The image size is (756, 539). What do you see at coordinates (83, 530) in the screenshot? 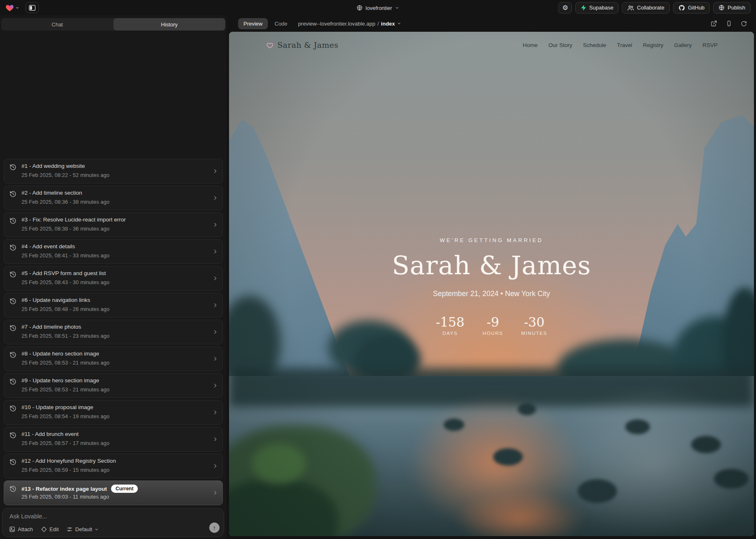
I see `mode-select: Default` at bounding box center [83, 530].